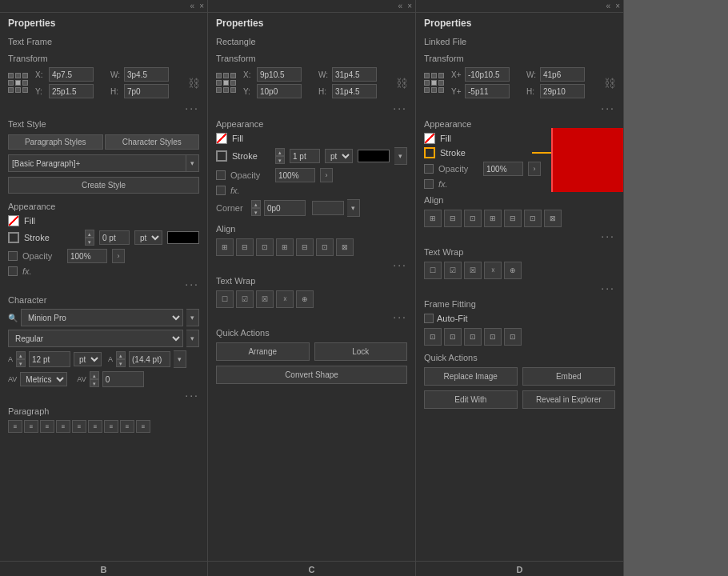 The height and width of the screenshot is (576, 728). Describe the element at coordinates (221, 175) in the screenshot. I see `opacity-b-check` at that location.